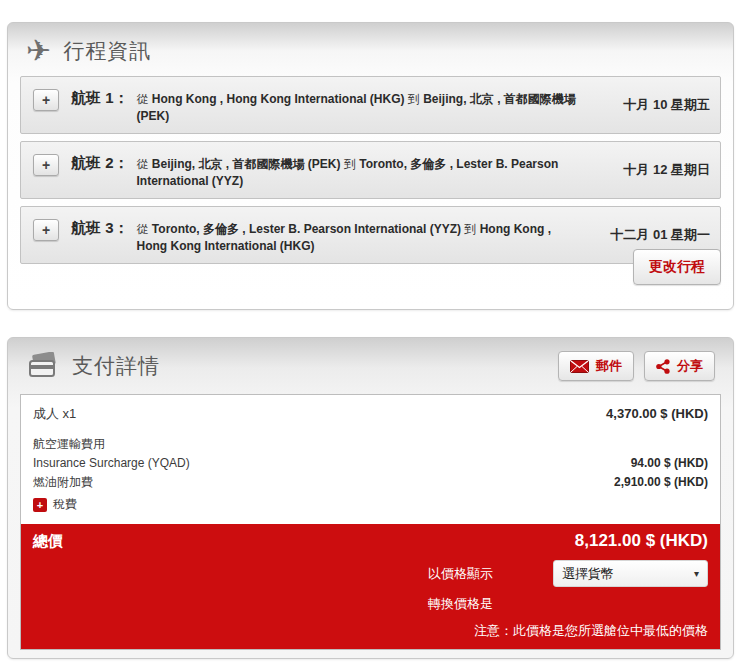 This screenshot has width=742, height=668. I want to click on itinerary-header: ✈ 行程資訊, so click(370, 50).